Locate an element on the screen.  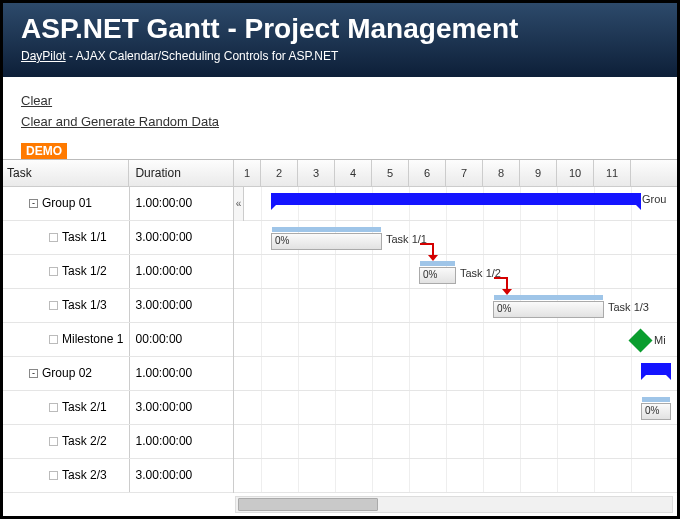
timeline-header: 1234567891011 is located at coordinates (432, 174).